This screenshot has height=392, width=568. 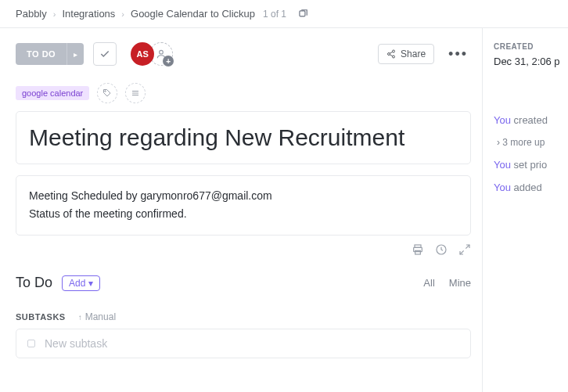 I want to click on subtasks-header: SUBTASKS ↑ Manual, so click(x=243, y=317).